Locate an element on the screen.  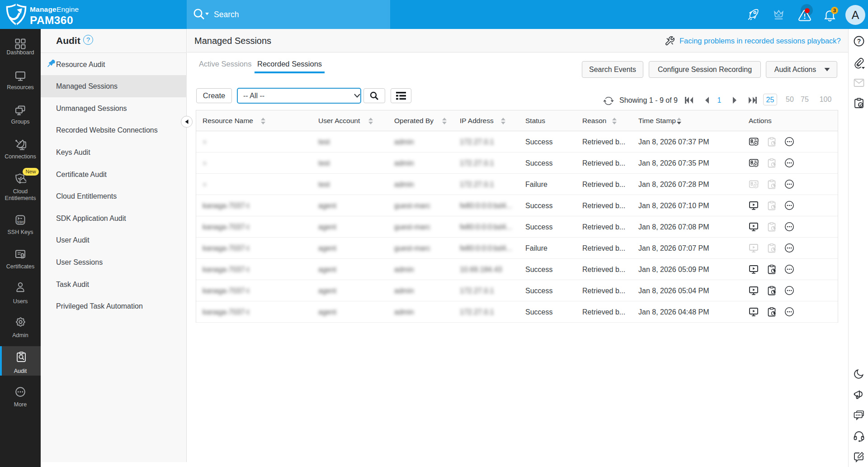
svg-text: SSH is located at coordinates (21, 222).